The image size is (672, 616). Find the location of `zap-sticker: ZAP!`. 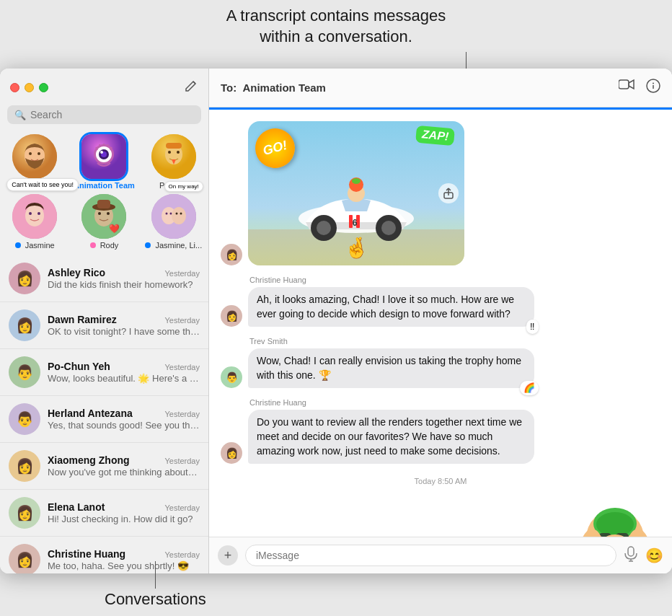

zap-sticker: ZAP! is located at coordinates (436, 136).